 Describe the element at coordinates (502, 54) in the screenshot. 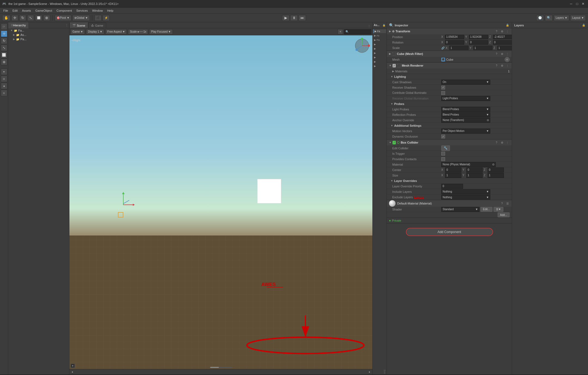

I see `mesh-filter-settings-btn: ⚙` at that location.